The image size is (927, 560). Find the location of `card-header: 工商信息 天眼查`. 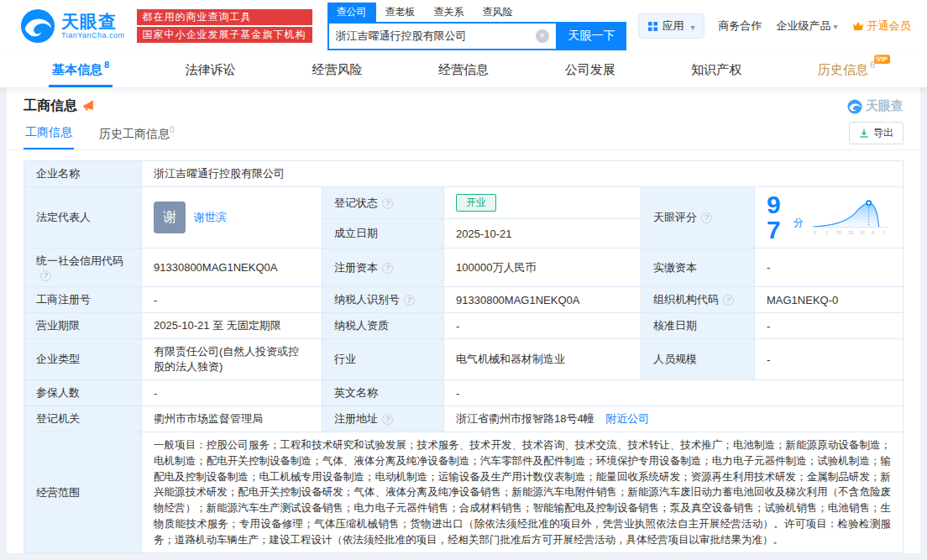

card-header: 工商信息 天眼查 is located at coordinates (464, 102).